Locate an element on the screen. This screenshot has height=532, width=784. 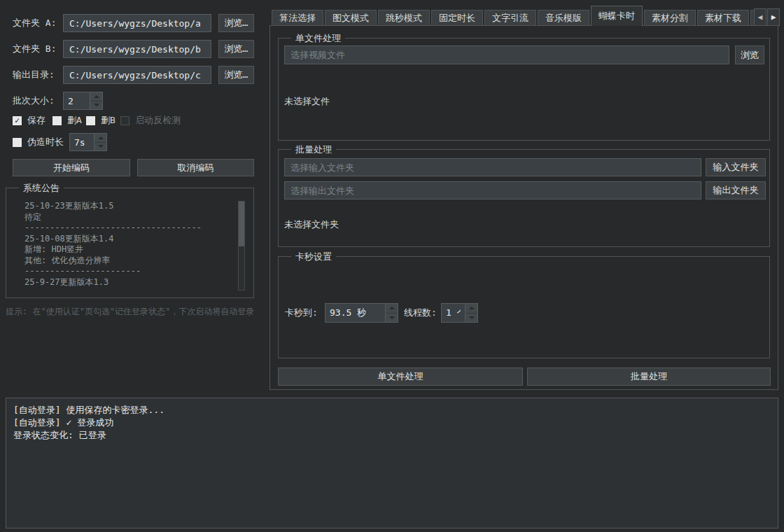
announcements-text: 25-10-23更新版本1.5 待定 ---------------------… is located at coordinates (127, 246).